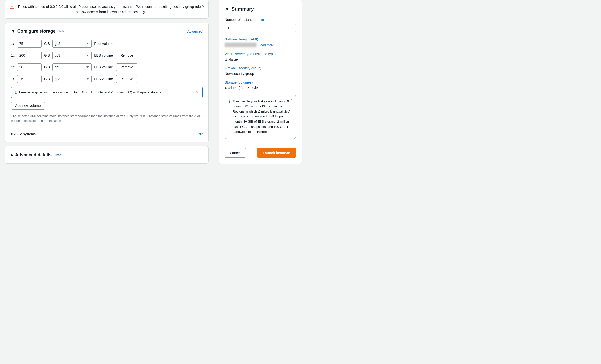  What do you see at coordinates (13, 31) in the screenshot?
I see `collapse-triangle: ▼` at bounding box center [13, 31].